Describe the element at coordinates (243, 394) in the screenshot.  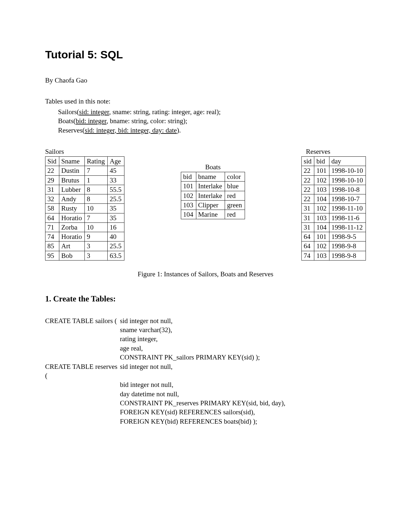
I see `sql-body: day datetime not null,` at that location.